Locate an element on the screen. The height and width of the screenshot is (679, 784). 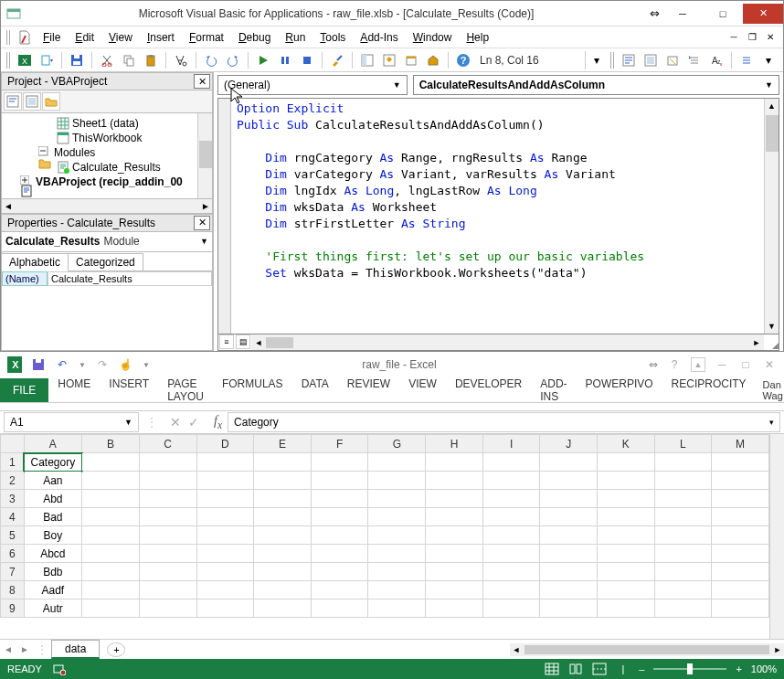
tab-view: VIEW is located at coordinates (422, 390).